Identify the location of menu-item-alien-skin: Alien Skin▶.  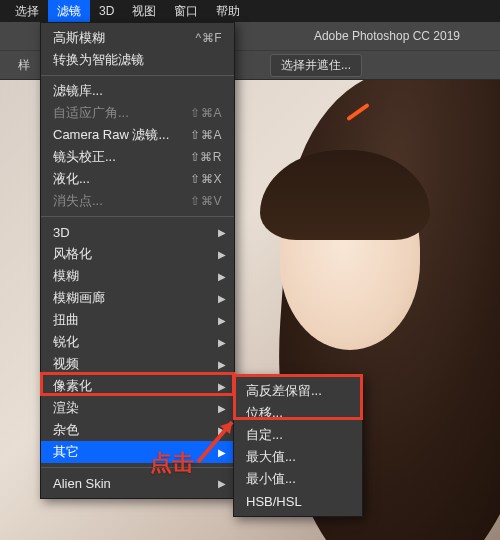
(138, 483).